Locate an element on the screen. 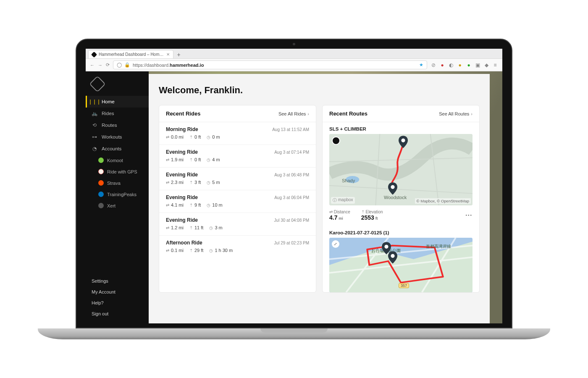 The image size is (588, 378). sidebar-item-workouts: ⊶ Workouts is located at coordinates (117, 137).